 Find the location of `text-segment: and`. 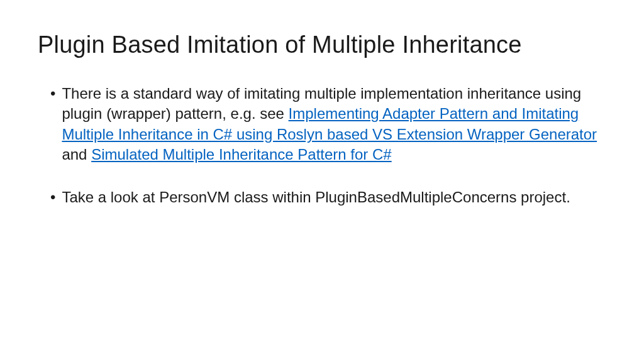

text-segment: and is located at coordinates (77, 155).